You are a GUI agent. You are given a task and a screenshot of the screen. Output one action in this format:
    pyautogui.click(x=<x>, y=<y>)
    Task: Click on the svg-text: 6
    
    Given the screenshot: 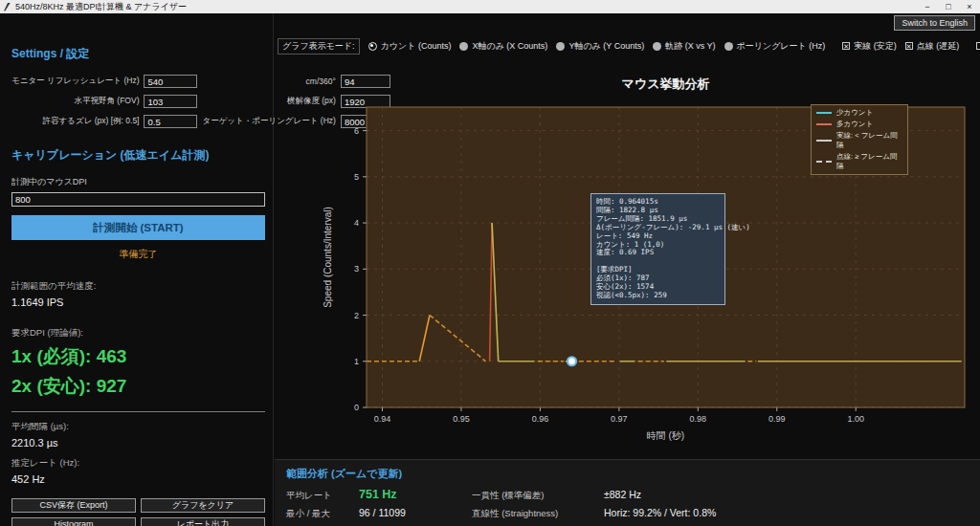 What is the action you would take?
    pyautogui.click(x=356, y=131)
    